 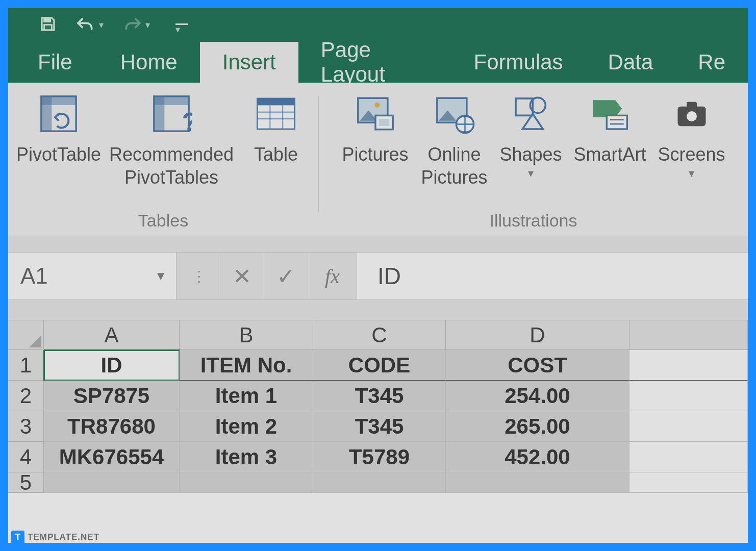 What do you see at coordinates (534, 163) in the screenshot?
I see `ribbon-group-illustrations: Pictures Online Pictures` at bounding box center [534, 163].